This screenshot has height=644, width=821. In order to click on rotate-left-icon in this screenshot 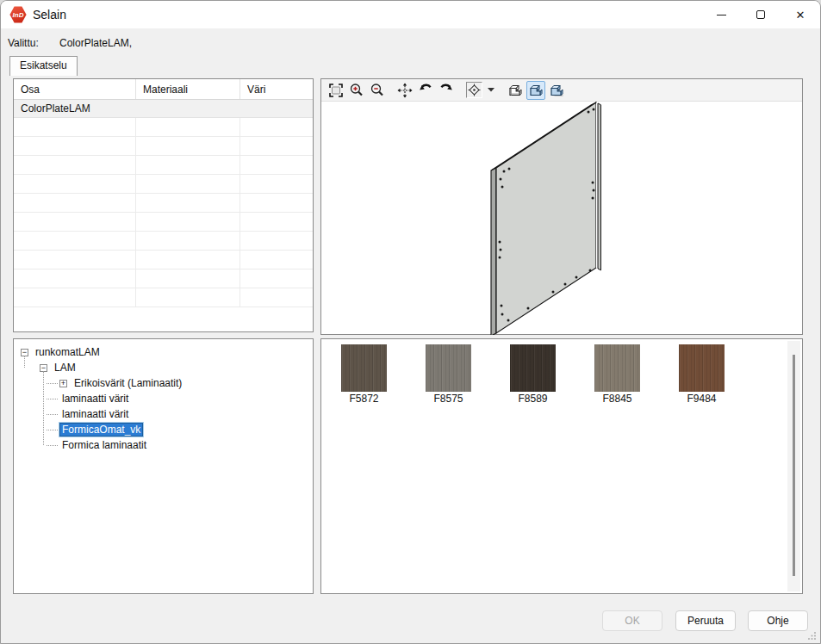, I will do `click(426, 90)`.